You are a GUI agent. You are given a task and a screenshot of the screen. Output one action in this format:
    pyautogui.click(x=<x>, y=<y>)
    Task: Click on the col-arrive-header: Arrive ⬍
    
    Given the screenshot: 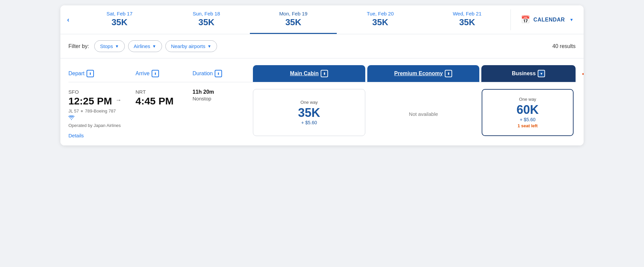 What is the action you would take?
    pyautogui.click(x=164, y=74)
    